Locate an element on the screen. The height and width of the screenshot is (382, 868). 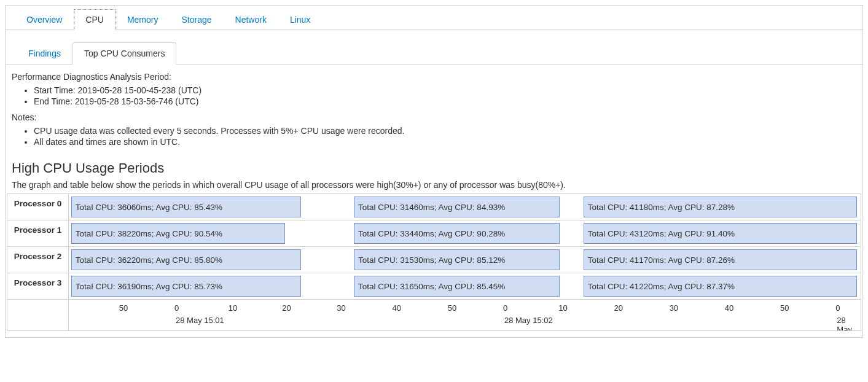
cpu-usage-bar: Total CPU: 41170ms; Avg CPU: 87.26% is located at coordinates (720, 260).